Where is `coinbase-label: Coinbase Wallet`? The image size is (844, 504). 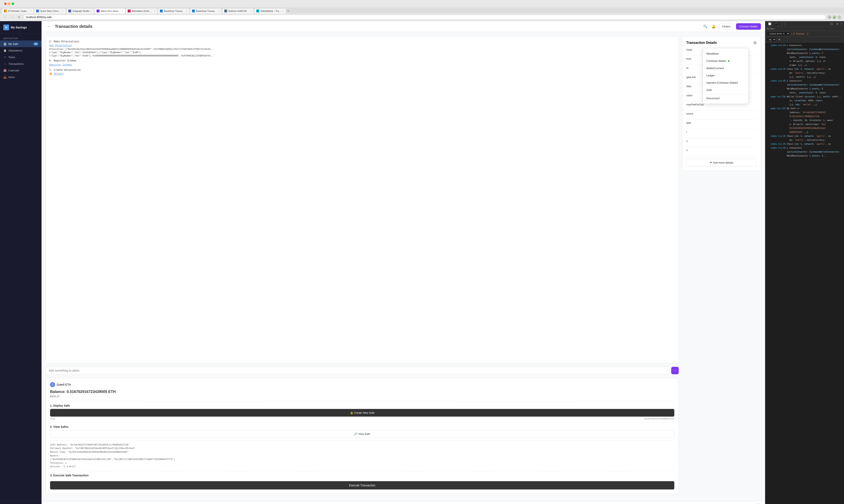 coinbase-label: Coinbase Wallet is located at coordinates (716, 61).